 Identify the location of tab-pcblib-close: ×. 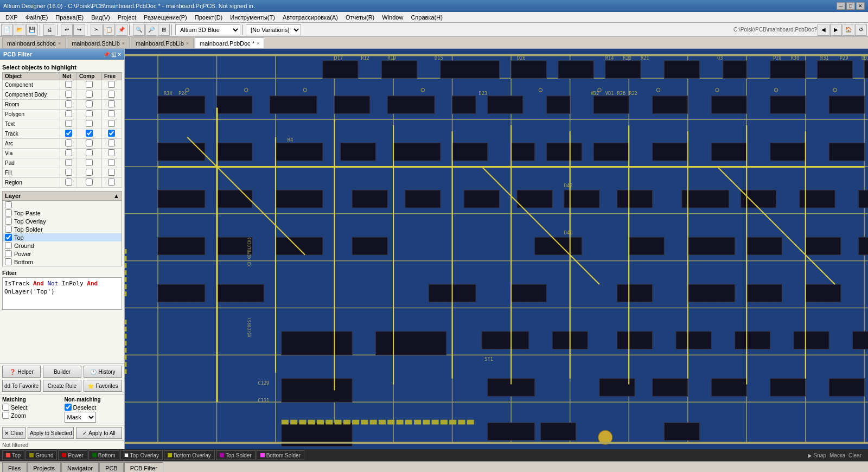
(188, 43).